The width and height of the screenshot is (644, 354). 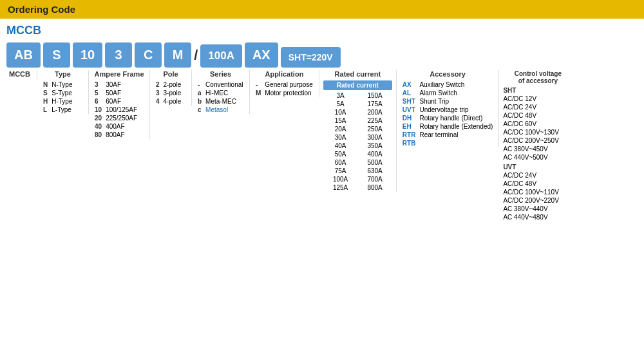 I want to click on cv-item: AC/DC 60V, so click(x=538, y=124).